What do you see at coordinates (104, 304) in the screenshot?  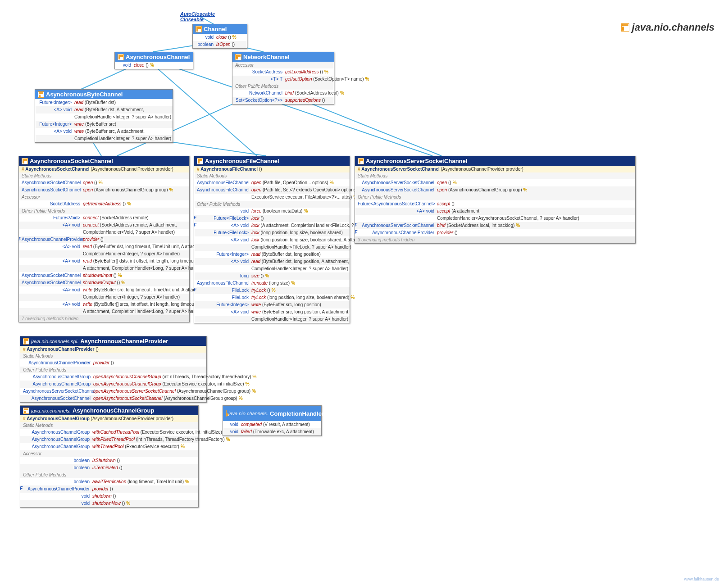 I see `method-row: <A> voidwrite (ByteBuffer[] srcs, int of…` at bounding box center [104, 304].